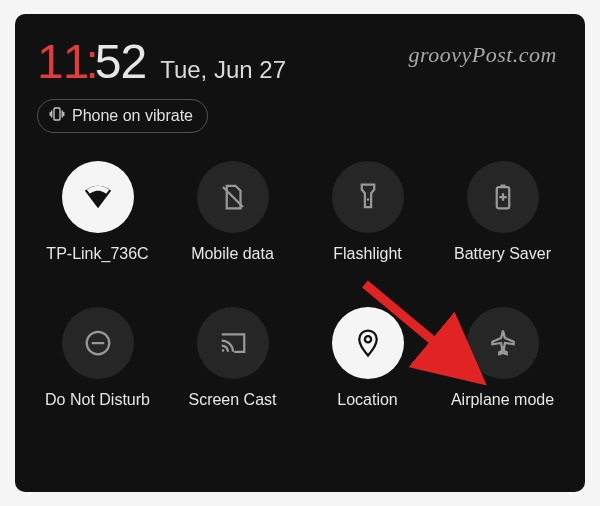 This screenshot has height=506, width=600. Describe the element at coordinates (98, 358) in the screenshot. I see `tile-do-not-disturb: Do Not Disturb` at that location.